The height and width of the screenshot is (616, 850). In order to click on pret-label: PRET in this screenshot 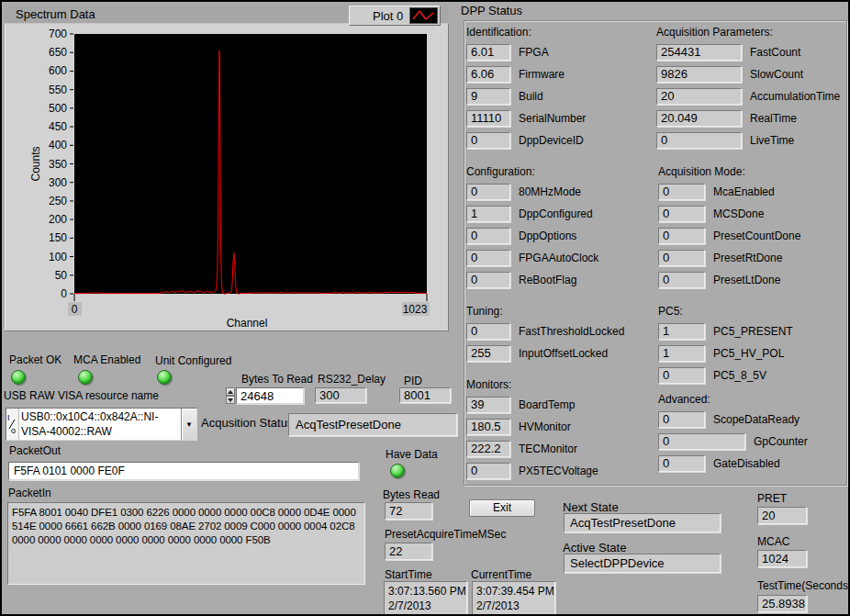, I will do `click(772, 498)`.